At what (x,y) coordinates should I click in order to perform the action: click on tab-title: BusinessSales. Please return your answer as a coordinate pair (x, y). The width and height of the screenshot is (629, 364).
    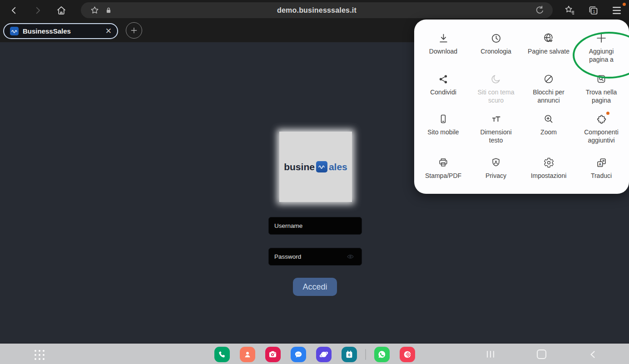
    Looking at the image, I should click on (64, 31).